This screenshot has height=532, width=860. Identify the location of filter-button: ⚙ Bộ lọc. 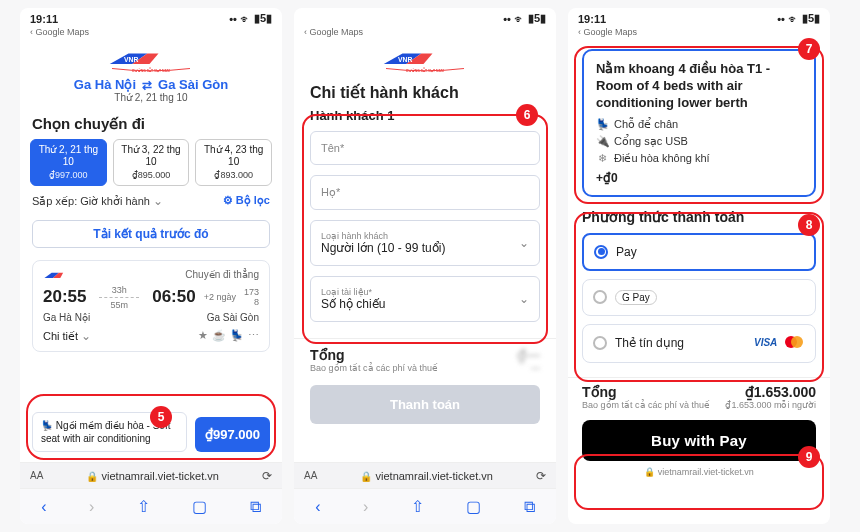
(246, 200).